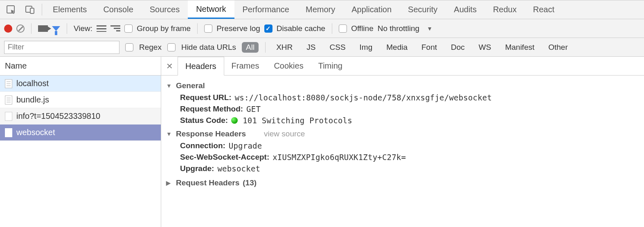 The image size is (644, 227). I want to click on regex-checkbox, so click(129, 47).